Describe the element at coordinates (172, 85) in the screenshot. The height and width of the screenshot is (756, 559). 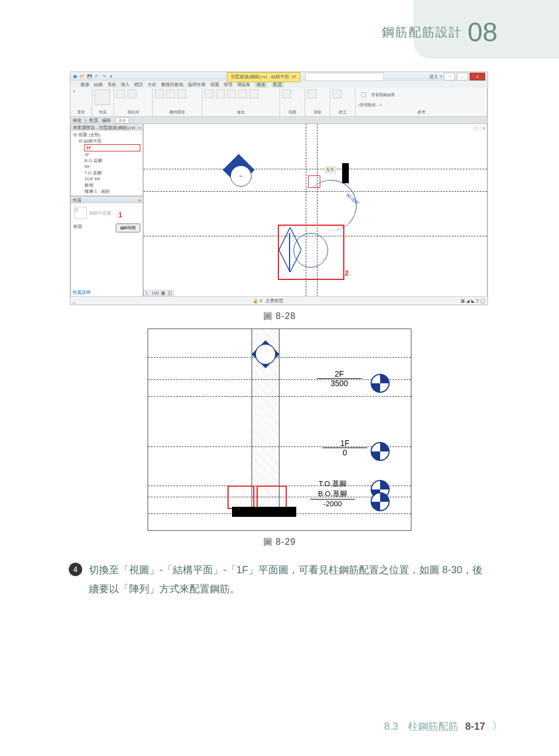
I see `tab-mass: 量體與敷地` at that location.